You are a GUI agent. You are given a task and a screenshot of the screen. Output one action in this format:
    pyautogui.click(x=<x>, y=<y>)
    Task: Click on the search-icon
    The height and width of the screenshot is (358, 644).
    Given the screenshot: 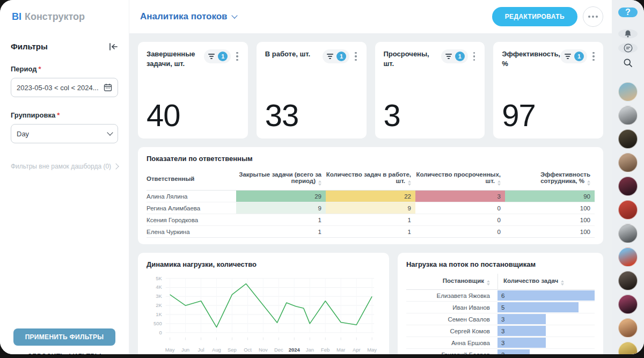 What is the action you would take?
    pyautogui.click(x=628, y=63)
    